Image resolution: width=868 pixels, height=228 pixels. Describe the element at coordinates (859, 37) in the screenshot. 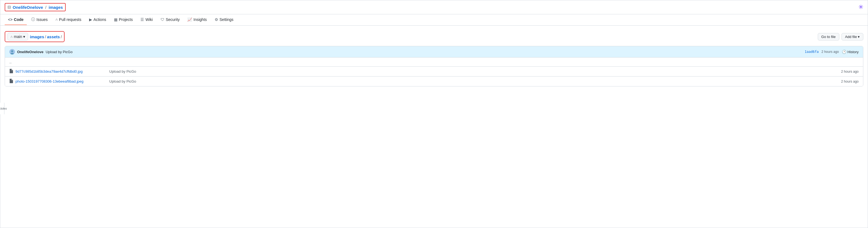

I see `add-file-arrow: ▾` at that location.